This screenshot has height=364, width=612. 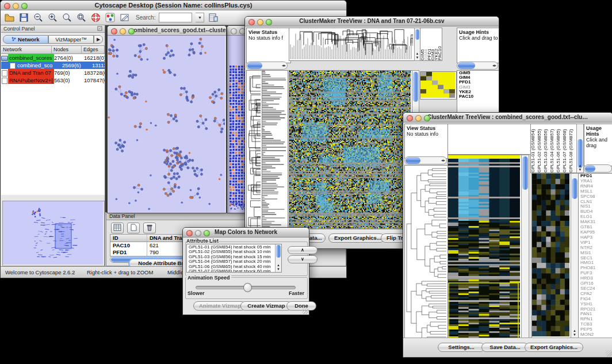 What do you see at coordinates (100, 29) in the screenshot?
I see `float-panel-icon` at bounding box center [100, 29].